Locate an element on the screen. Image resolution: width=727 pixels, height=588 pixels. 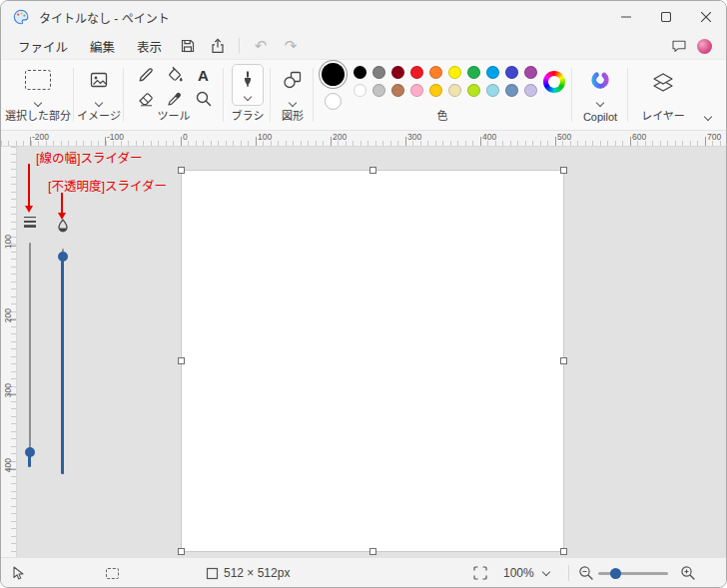
text-tool-icon: A is located at coordinates (204, 76).